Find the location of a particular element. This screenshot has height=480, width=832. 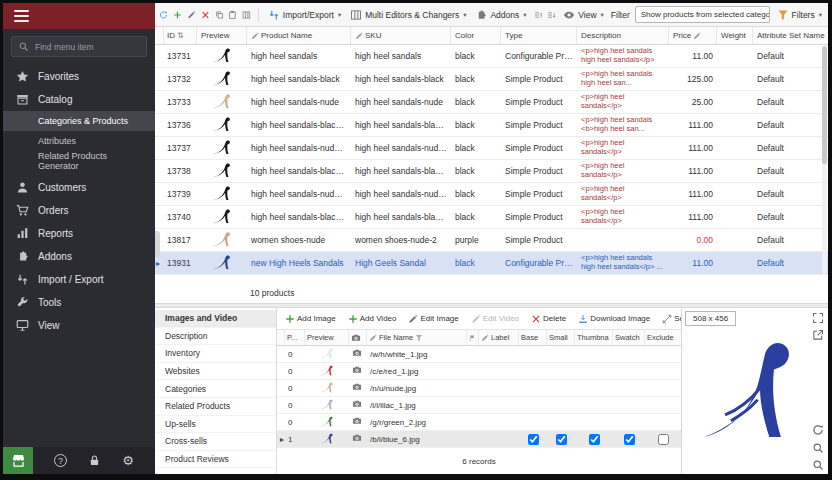

image-row: 0/n/u/nude.jpg is located at coordinates (479, 388).